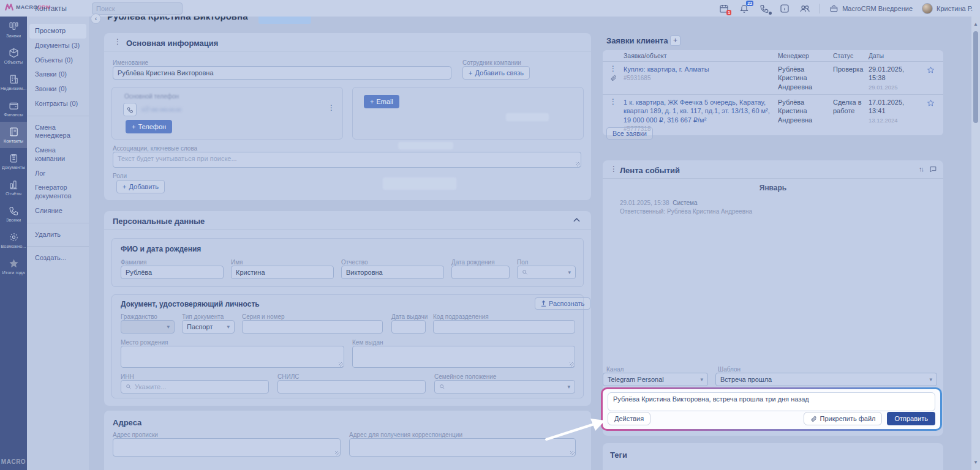  Describe the element at coordinates (160, 249) in the screenshot. I see `fio-section-title: ФИО и дата рождения` at that location.